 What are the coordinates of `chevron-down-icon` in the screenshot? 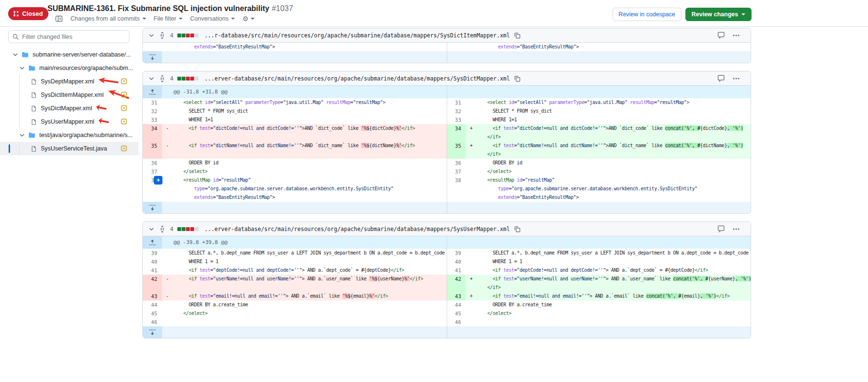 It's located at (22, 135).